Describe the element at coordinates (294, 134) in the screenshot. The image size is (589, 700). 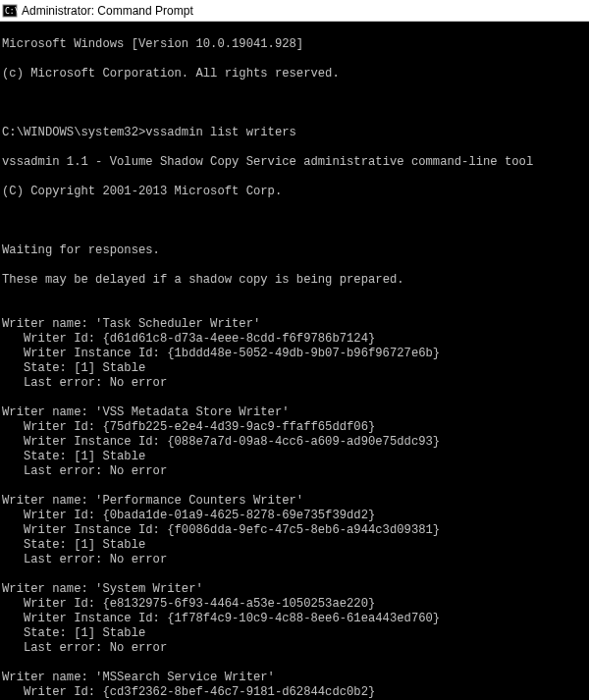
I see `prompt-line: C:\WINDOWS\system32>vssadmin list writer…` at that location.